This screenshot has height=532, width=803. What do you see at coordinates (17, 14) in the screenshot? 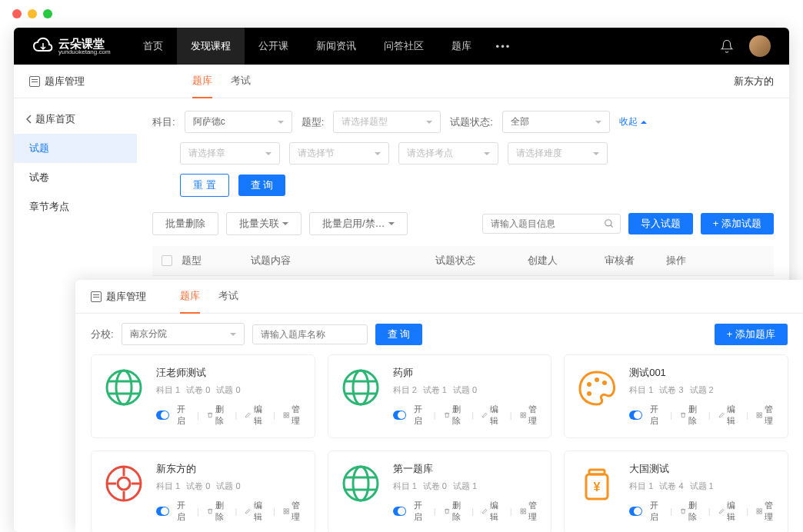
I see `close-window-icon` at bounding box center [17, 14].